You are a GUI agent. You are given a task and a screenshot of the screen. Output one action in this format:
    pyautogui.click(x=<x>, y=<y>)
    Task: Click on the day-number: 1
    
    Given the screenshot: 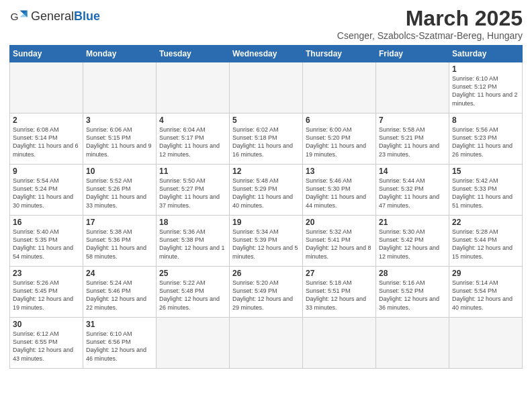 What is the action you would take?
    pyautogui.click(x=486, y=69)
    